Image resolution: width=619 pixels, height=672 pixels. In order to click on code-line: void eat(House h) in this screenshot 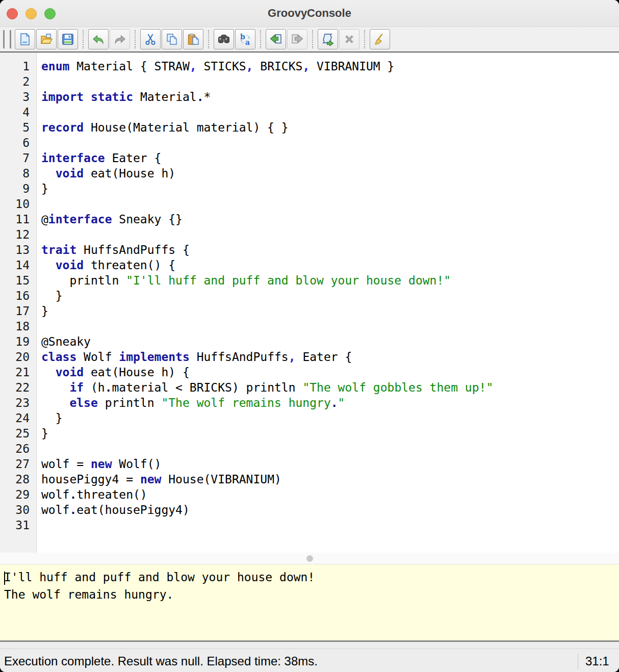, I will do `click(330, 173)`.